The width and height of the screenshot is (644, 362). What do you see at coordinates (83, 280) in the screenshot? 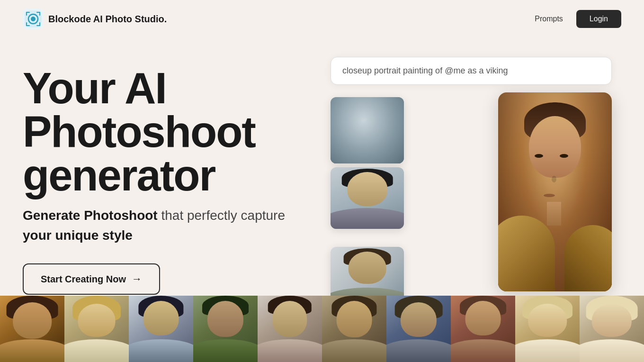
I see `cta-label: Start Creating Now` at bounding box center [83, 280].